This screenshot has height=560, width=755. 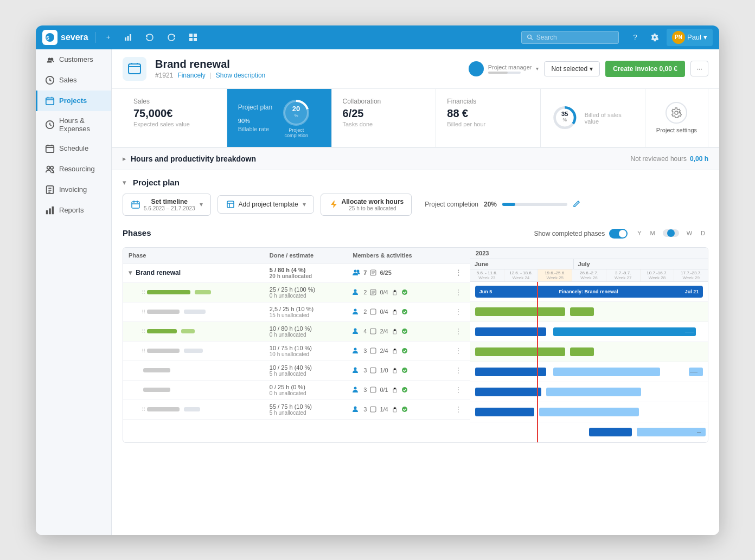 I want to click on stat-card-project-plan: Project plan 90% Billable rate 20 %, so click(x=280, y=118).